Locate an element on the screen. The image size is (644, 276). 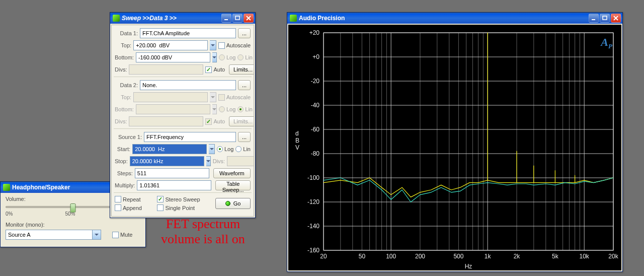
sweep-titlebar: Sweep >>Data 3 >> is located at coordinates (183, 18).